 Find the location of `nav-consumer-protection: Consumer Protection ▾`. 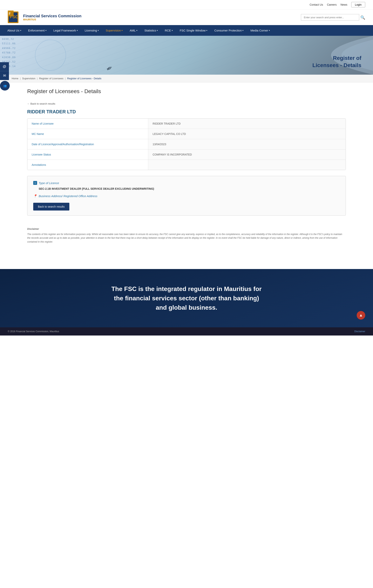

nav-consumer-protection: Consumer Protection ▾ is located at coordinates (229, 30).